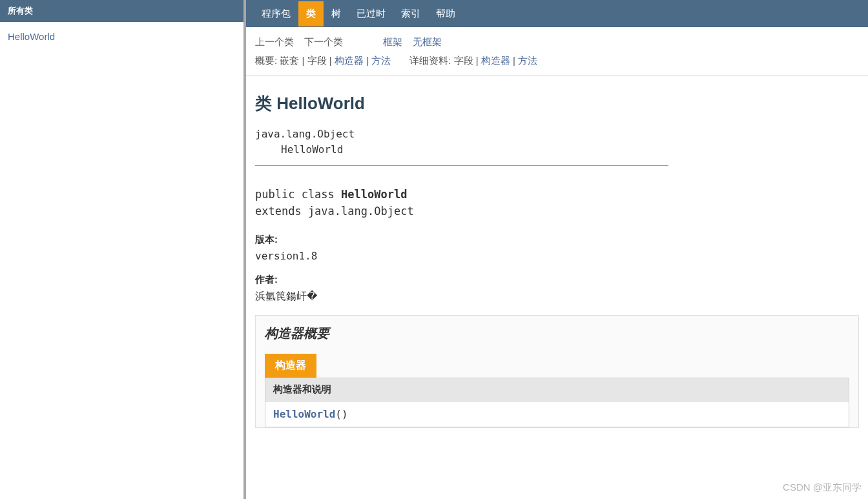  I want to click on class-title: 类 HelloWorld, so click(557, 103).